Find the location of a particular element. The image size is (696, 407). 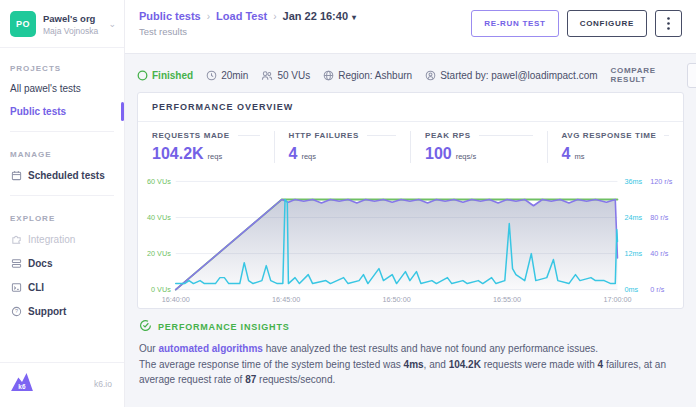

puzzle-icon is located at coordinates (16, 239).